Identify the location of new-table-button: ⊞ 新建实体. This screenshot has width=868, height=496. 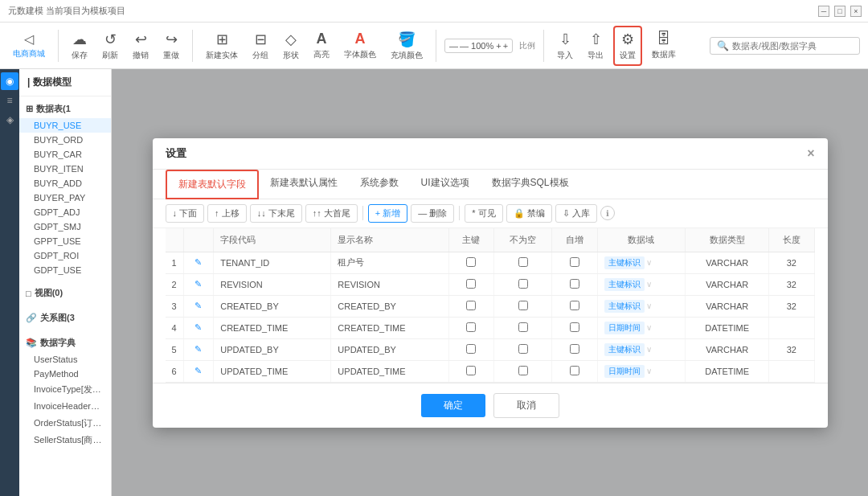
(222, 46).